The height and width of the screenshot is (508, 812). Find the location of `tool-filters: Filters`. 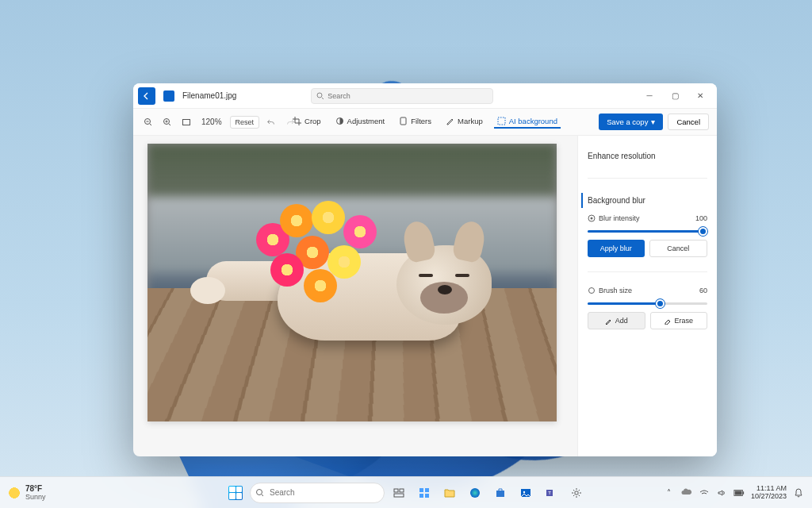

tool-filters: Filters is located at coordinates (416, 122).